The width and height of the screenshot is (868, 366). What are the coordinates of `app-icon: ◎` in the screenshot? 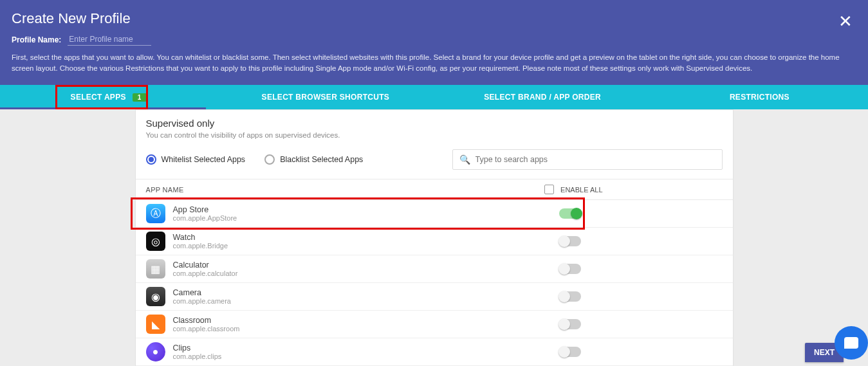 It's located at (156, 241).